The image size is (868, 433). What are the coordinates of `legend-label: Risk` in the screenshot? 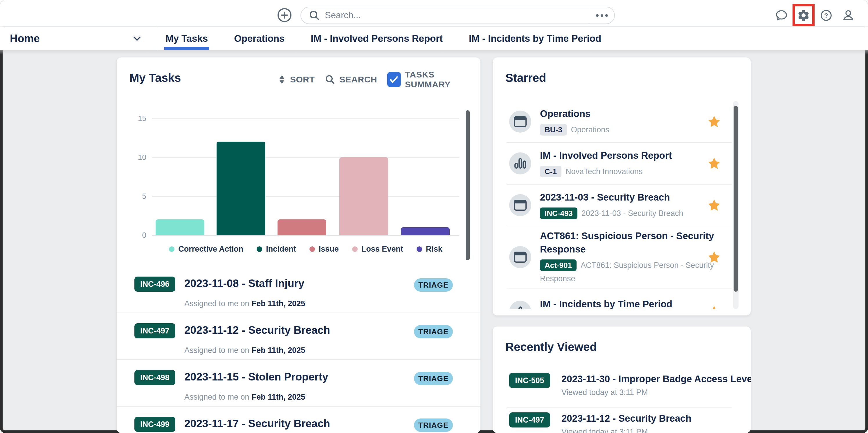 It's located at (434, 249).